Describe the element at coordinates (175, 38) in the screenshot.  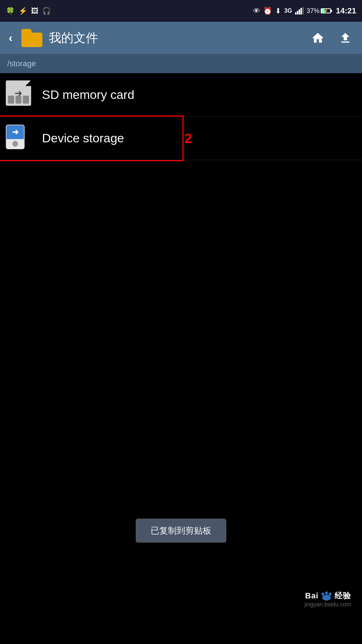
I see `page-title: 我的文件` at that location.